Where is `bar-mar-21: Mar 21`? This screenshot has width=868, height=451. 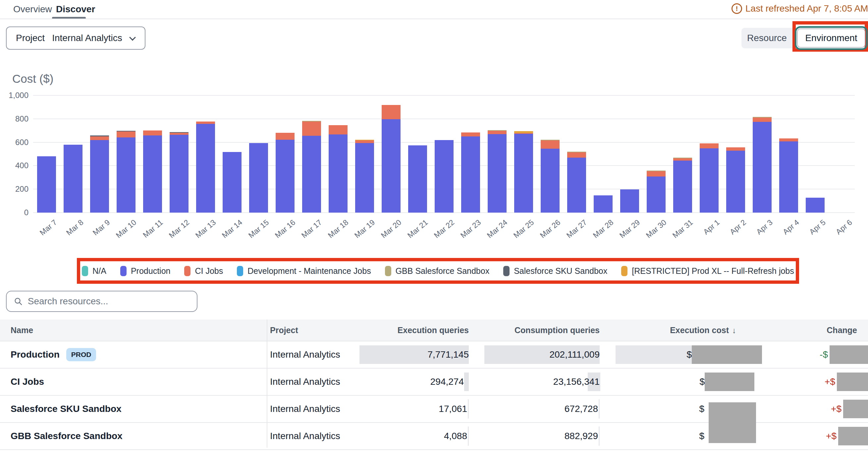 bar-mar-21: Mar 21 is located at coordinates (417, 154).